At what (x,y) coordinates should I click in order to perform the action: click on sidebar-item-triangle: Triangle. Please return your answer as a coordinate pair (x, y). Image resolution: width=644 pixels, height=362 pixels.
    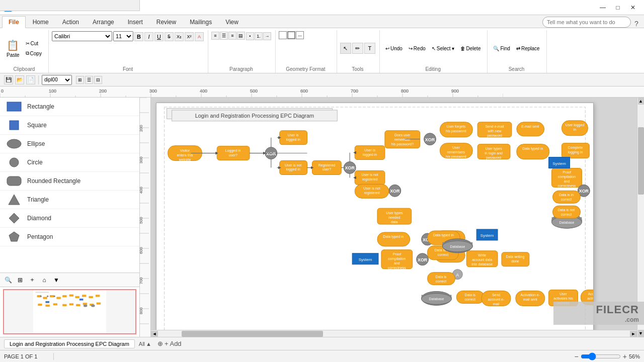
    Looking at the image, I should click on (69, 200).